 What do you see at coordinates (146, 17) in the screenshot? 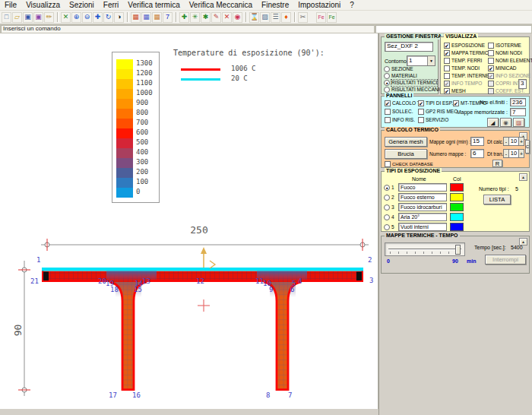
I see `mesh-edit-button: ▦` at bounding box center [146, 17].